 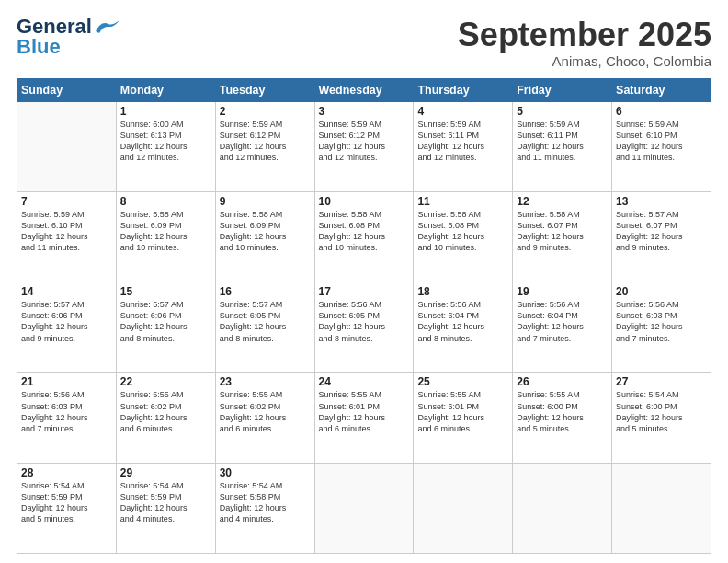 What do you see at coordinates (165, 508) in the screenshot?
I see `calendar-cell: 29Sunrise: 5:54 AM Sunset: 5:59 PM Dayli…` at bounding box center [165, 508].